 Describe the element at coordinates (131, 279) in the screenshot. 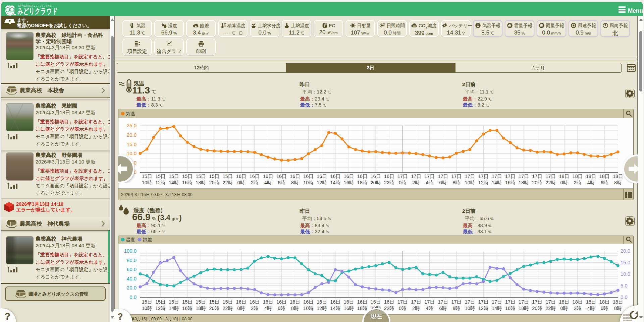

I see `svg-text: 40.0` at that location.